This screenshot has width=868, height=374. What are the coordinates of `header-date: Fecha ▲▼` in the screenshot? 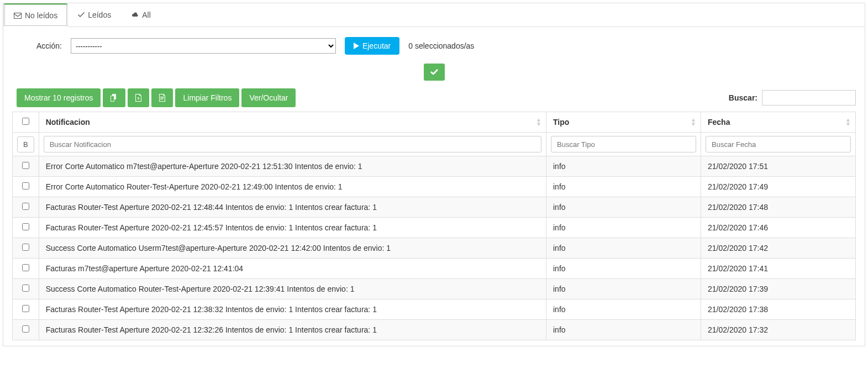 It's located at (778, 123).